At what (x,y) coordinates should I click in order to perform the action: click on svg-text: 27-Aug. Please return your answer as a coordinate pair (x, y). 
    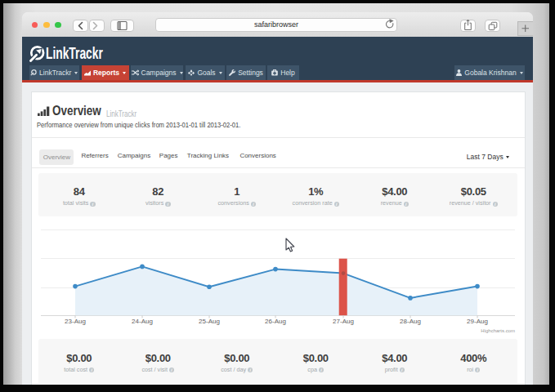
    Looking at the image, I should click on (343, 322).